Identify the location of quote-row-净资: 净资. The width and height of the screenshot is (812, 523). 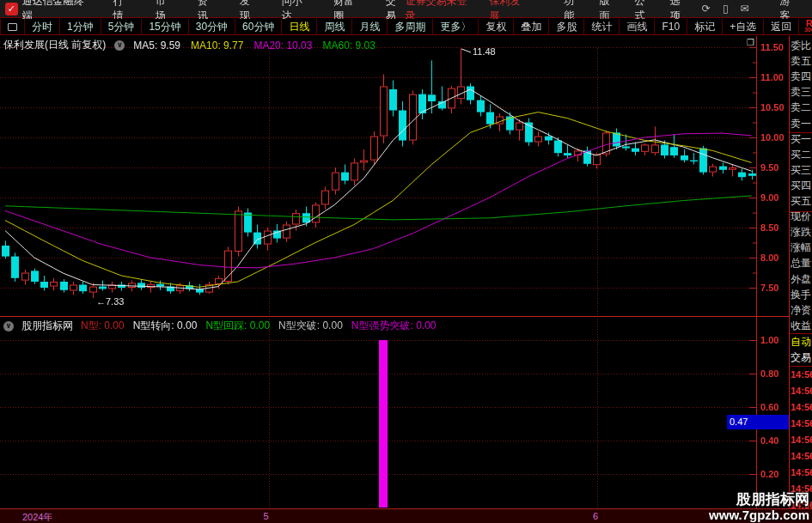
(801, 311).